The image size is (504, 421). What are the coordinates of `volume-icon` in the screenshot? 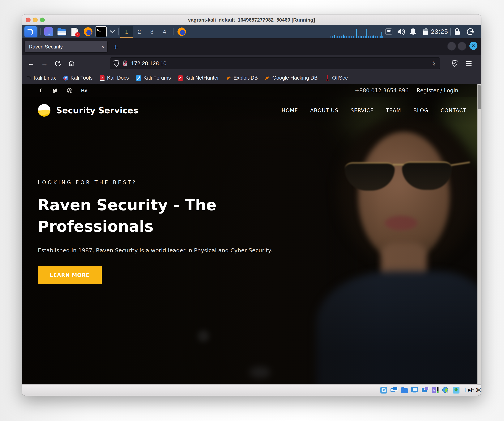 It's located at (401, 32).